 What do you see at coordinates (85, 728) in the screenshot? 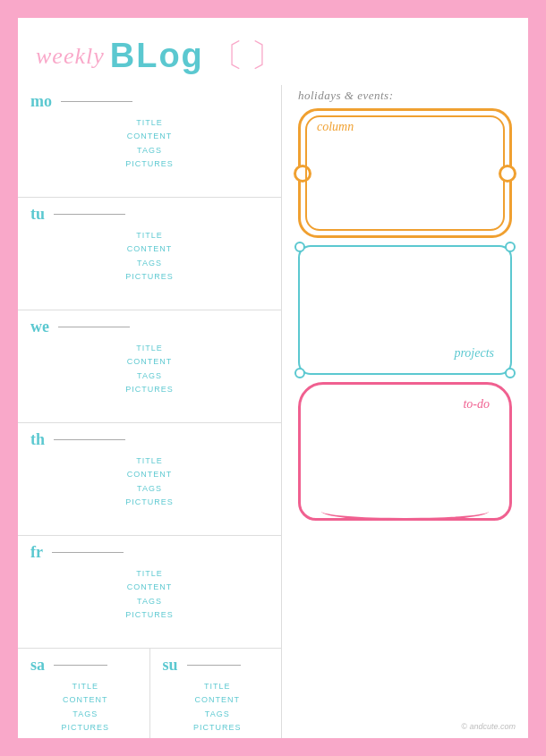
I see `field-pictures-sa: PICTURES` at bounding box center [85, 728].